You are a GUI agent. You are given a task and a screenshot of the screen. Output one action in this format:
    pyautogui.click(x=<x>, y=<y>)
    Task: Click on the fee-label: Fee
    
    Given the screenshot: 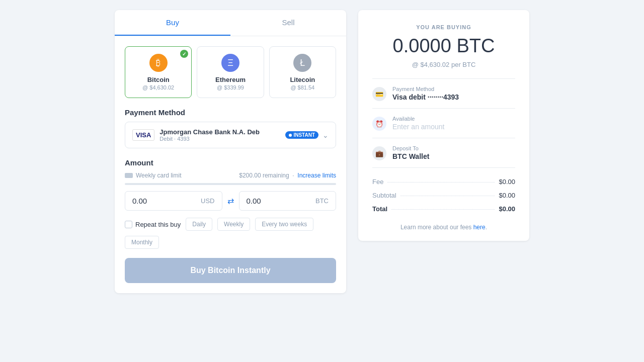 What is the action you would take?
    pyautogui.click(x=378, y=182)
    